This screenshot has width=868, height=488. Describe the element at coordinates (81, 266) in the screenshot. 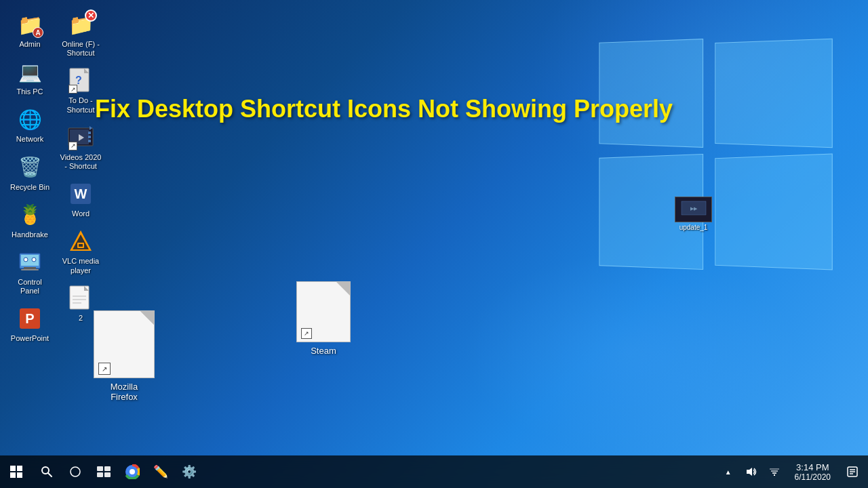

I see `vlc-label: VLC media player` at that location.